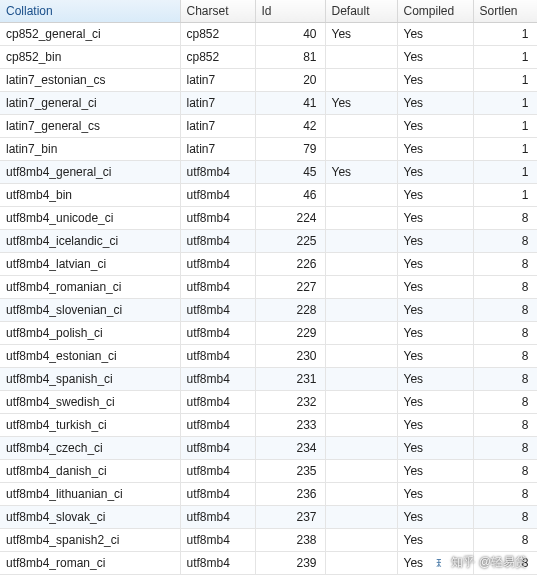 This screenshot has width=537, height=575. I want to click on table-row: utf8mb4_icelandic_ciutf8mb4225Yes8, so click(268, 242).